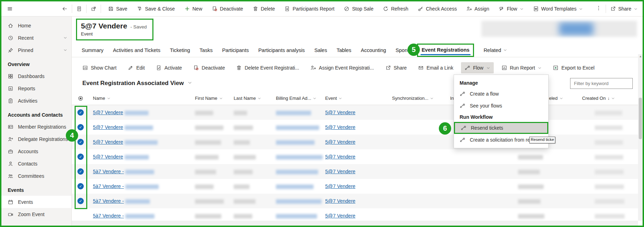 This screenshot has height=227, width=644. Describe the element at coordinates (136, 68) in the screenshot. I see `edit-button: Edit` at that location.